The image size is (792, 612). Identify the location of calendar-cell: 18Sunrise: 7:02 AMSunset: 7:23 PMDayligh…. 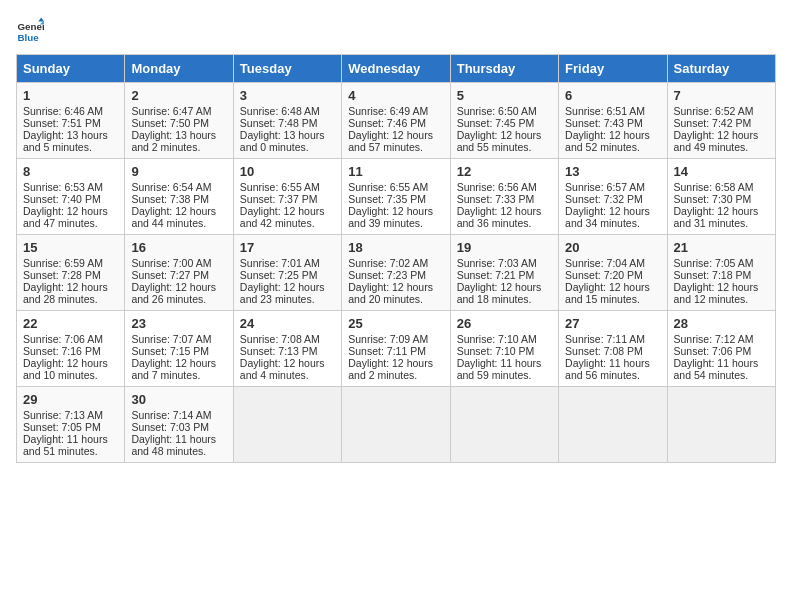
(396, 273).